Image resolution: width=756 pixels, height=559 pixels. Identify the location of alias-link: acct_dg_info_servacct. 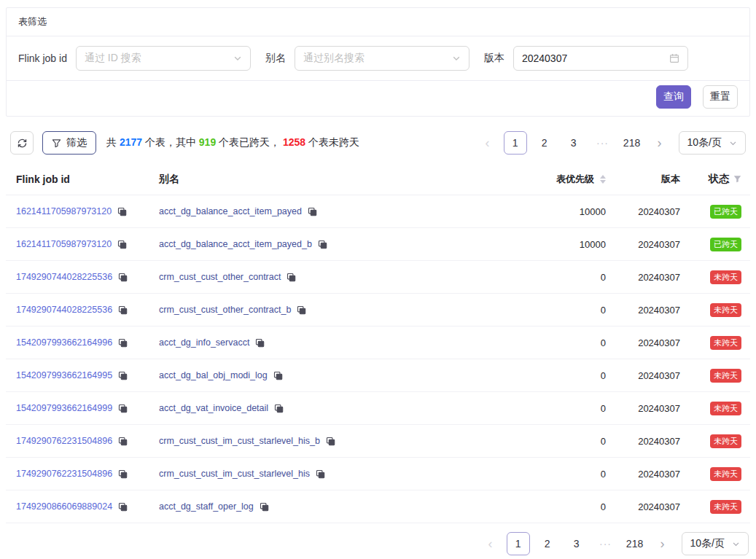
(204, 343).